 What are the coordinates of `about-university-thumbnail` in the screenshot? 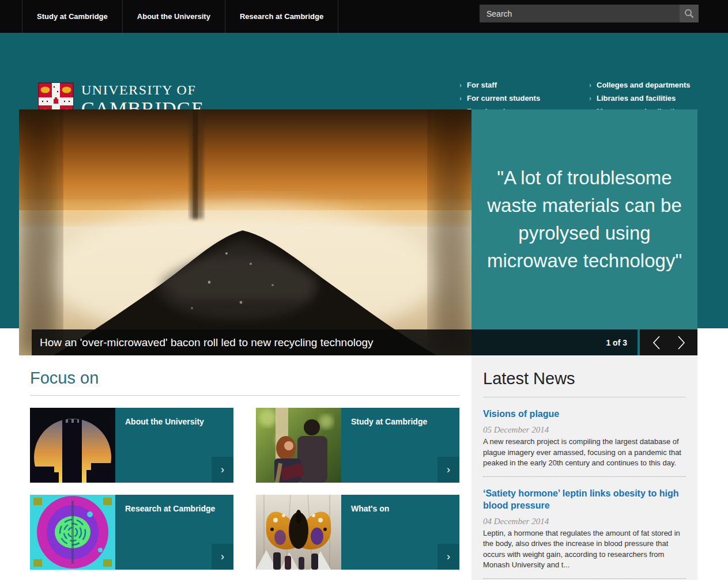 It's located at (73, 445).